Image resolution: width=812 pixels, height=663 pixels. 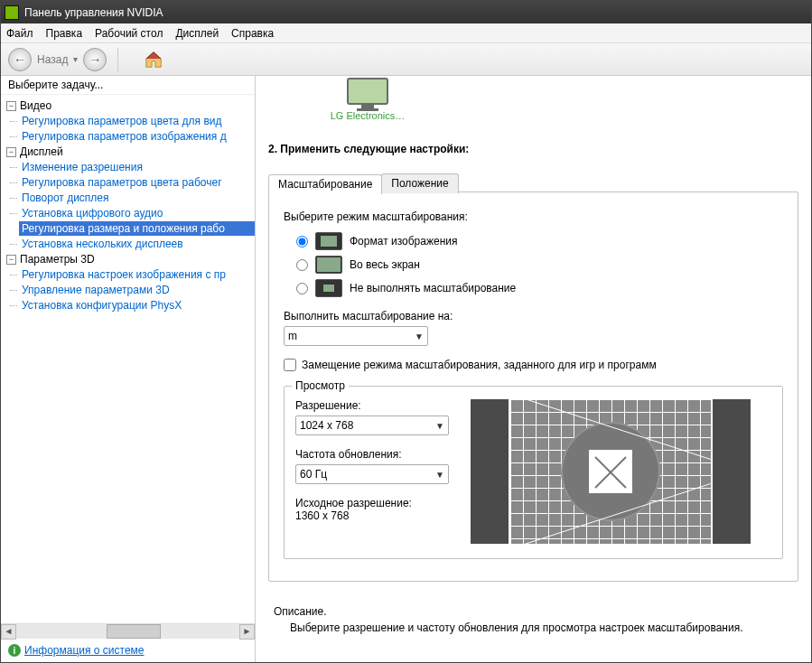 What do you see at coordinates (372, 406) in the screenshot?
I see `resolution-label: Разрешение:` at bounding box center [372, 406].